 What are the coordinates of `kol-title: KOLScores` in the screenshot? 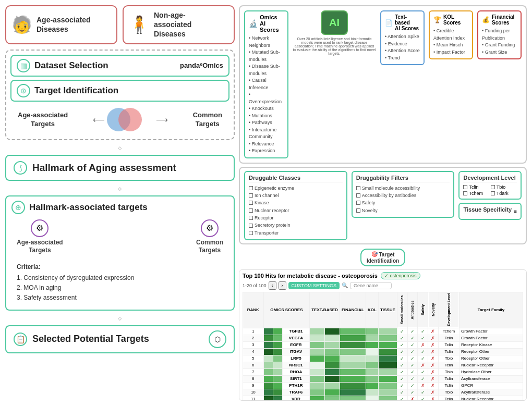 It's located at (452, 20).